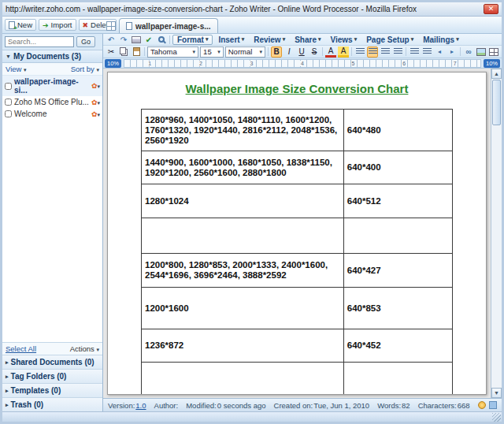 This screenshot has height=424, width=504. What do you see at coordinates (111, 52) in the screenshot?
I see `cut-icon: ✂` at bounding box center [111, 52].